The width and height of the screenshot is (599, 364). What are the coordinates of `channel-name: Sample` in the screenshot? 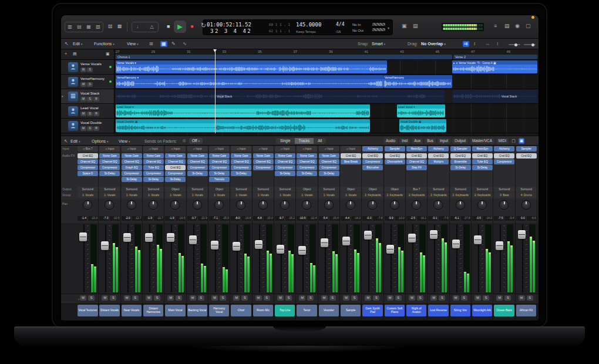 It's located at (351, 311).